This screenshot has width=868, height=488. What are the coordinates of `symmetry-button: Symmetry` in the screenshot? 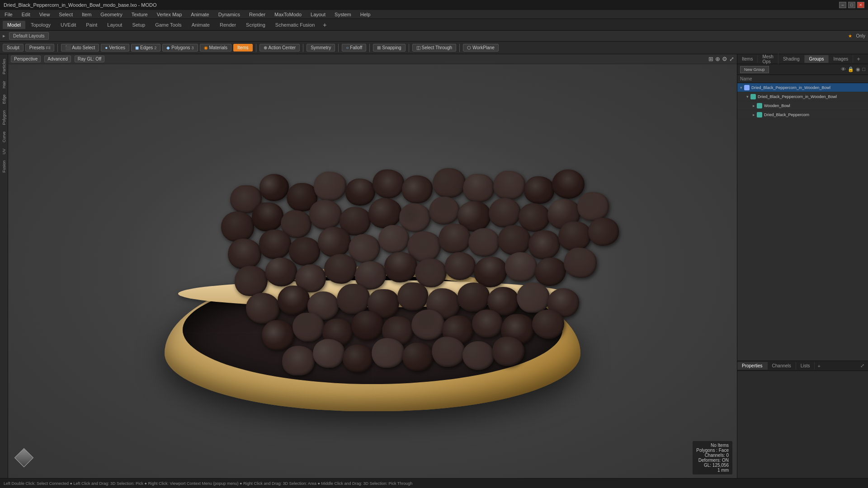 It's located at (321, 48).